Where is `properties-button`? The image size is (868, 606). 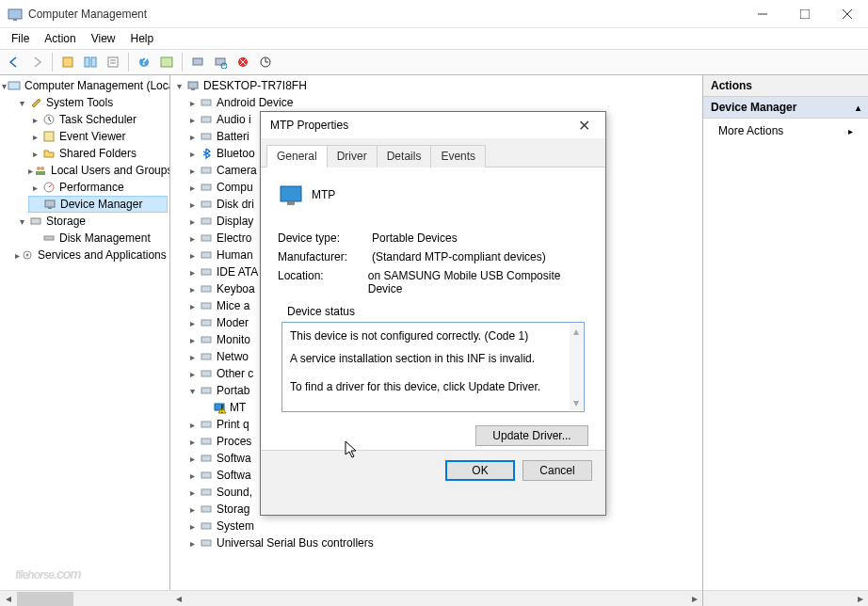 properties-button is located at coordinates (113, 62).